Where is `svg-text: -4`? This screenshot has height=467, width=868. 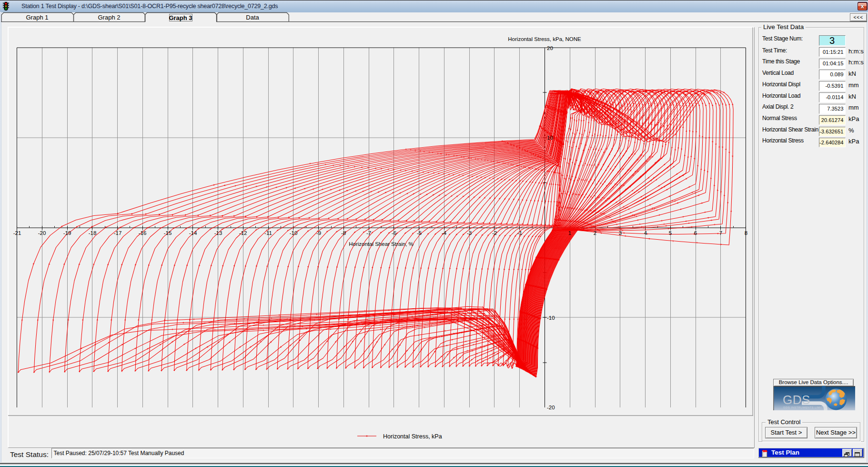 svg-text: -4 is located at coordinates (444, 233).